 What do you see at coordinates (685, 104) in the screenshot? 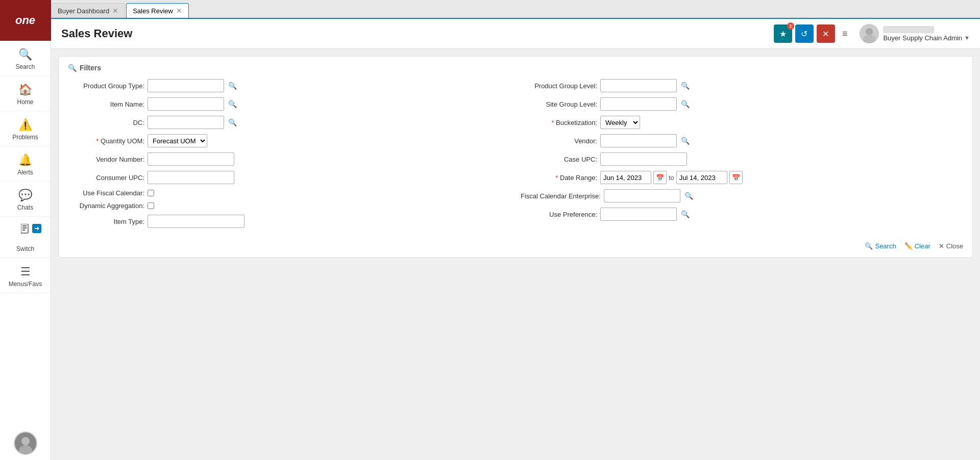
I see `site-group-level-search-btn: 🔍` at bounding box center [685, 104].